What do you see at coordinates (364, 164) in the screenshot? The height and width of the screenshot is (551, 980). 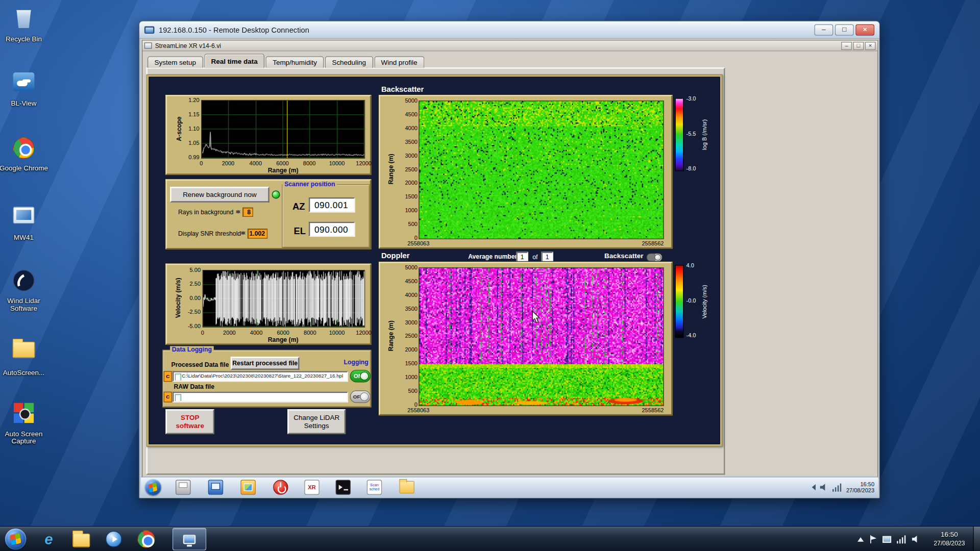 I see `ascope-xtick: 12000` at bounding box center [364, 164].